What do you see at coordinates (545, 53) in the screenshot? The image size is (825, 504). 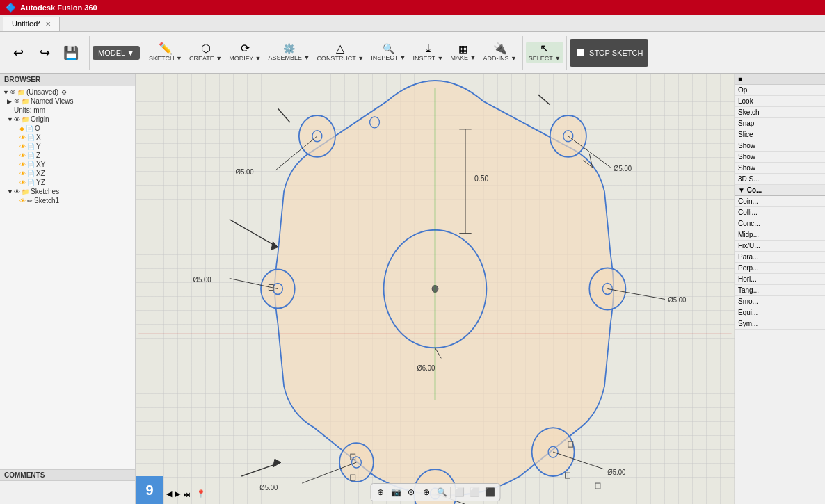 I see `select-button: ↖ SELECT ▼` at bounding box center [545, 53].